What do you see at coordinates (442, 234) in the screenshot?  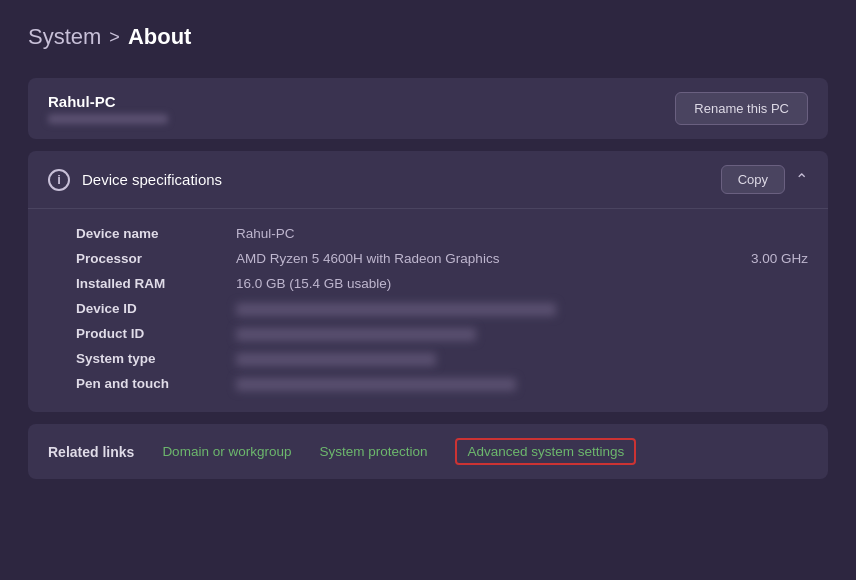 I see `table-row: Device name Rahul-PC` at bounding box center [442, 234].